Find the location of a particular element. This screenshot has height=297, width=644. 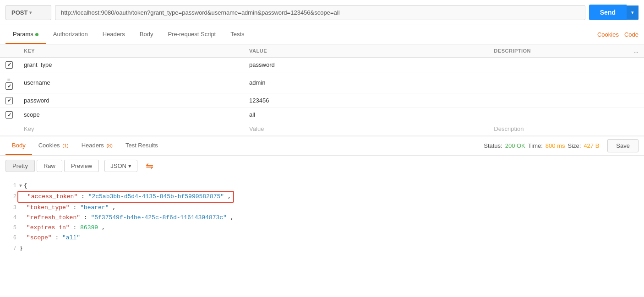

json-close-brace: } is located at coordinates (21, 248).